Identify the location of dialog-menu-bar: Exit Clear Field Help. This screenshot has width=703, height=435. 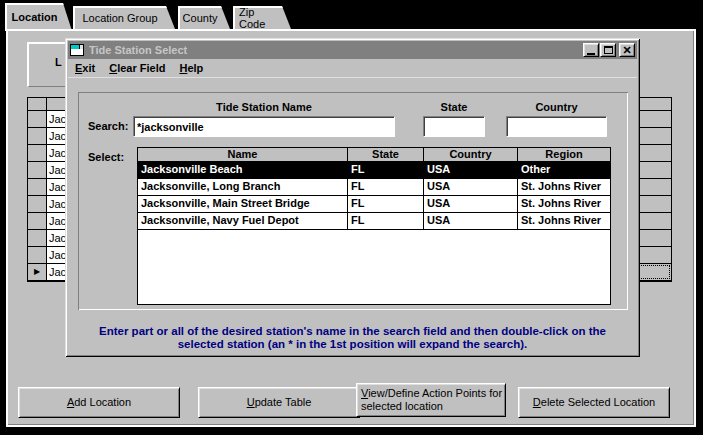
(352, 68).